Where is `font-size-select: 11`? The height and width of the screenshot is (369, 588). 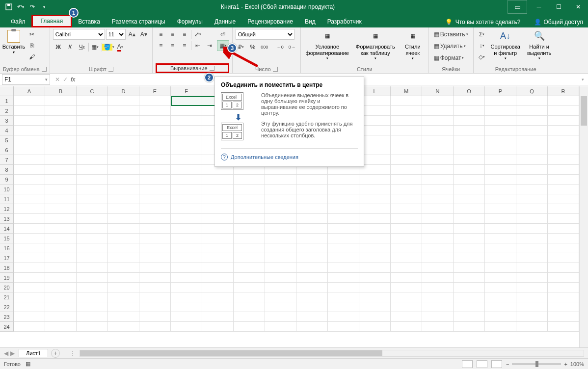
font-size-select: 11 is located at coordinates (116, 34).